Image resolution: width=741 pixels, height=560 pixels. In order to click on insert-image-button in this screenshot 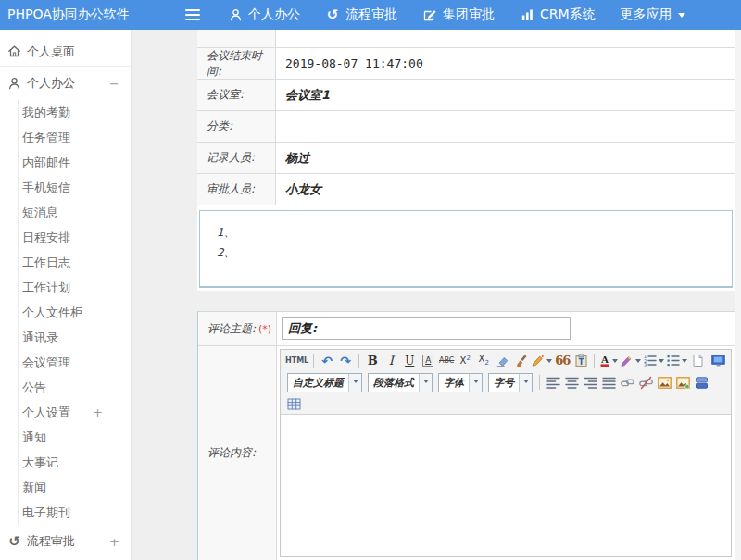, I will do `click(664, 382)`.